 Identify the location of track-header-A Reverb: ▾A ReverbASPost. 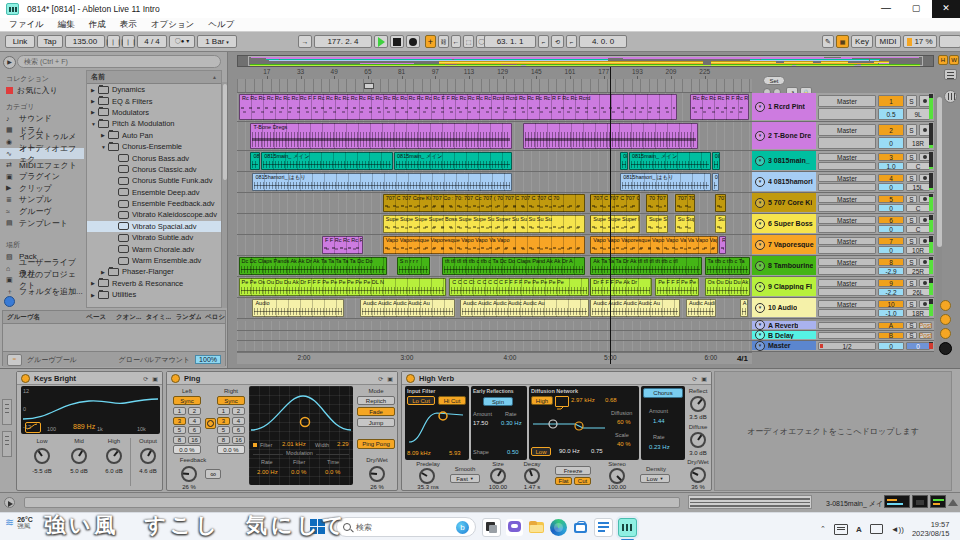
(843, 326).